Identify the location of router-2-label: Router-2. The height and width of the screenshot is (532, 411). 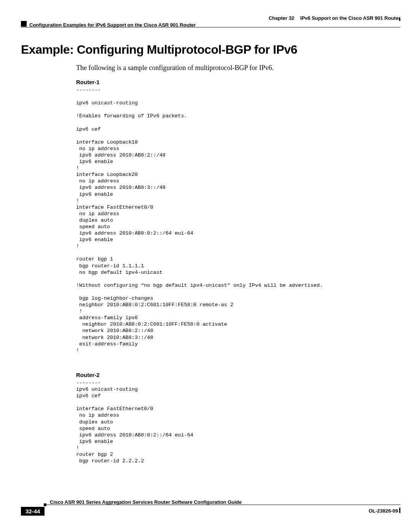
(88, 375).